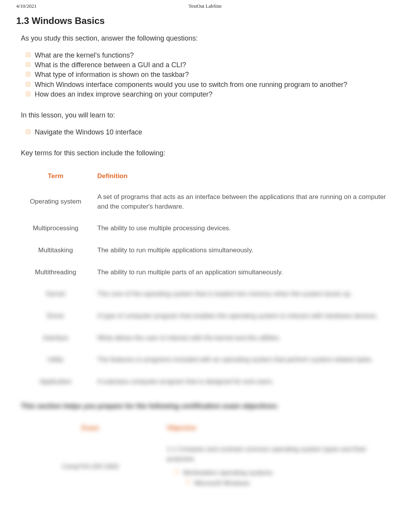 Image resolution: width=410 pixels, height=532 pixels. I want to click on table-header-row: Term Definition, so click(207, 176).